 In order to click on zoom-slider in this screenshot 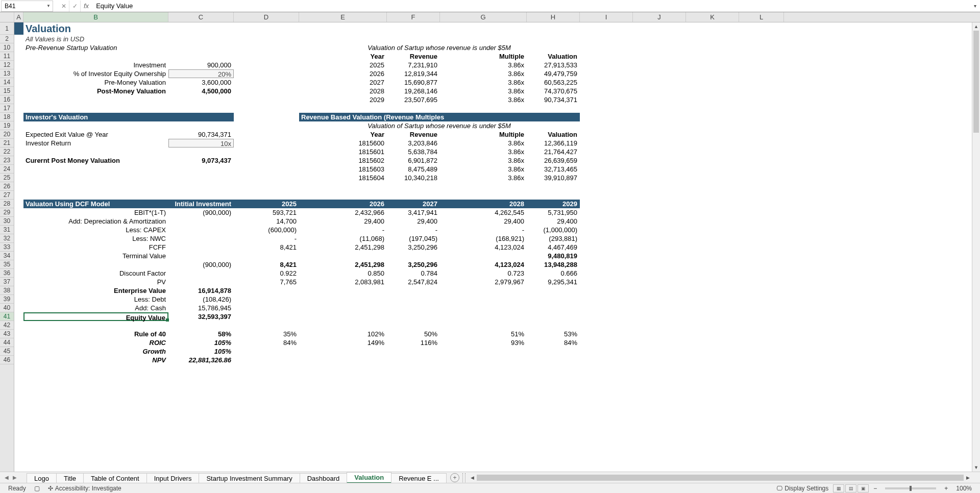, I will do `click(911, 488)`.